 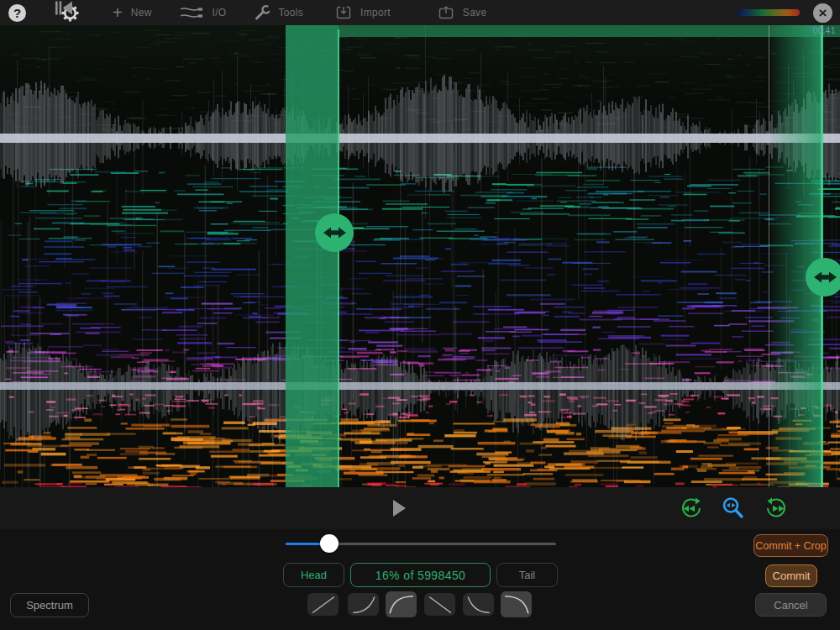 I want to click on save-icon, so click(x=446, y=13).